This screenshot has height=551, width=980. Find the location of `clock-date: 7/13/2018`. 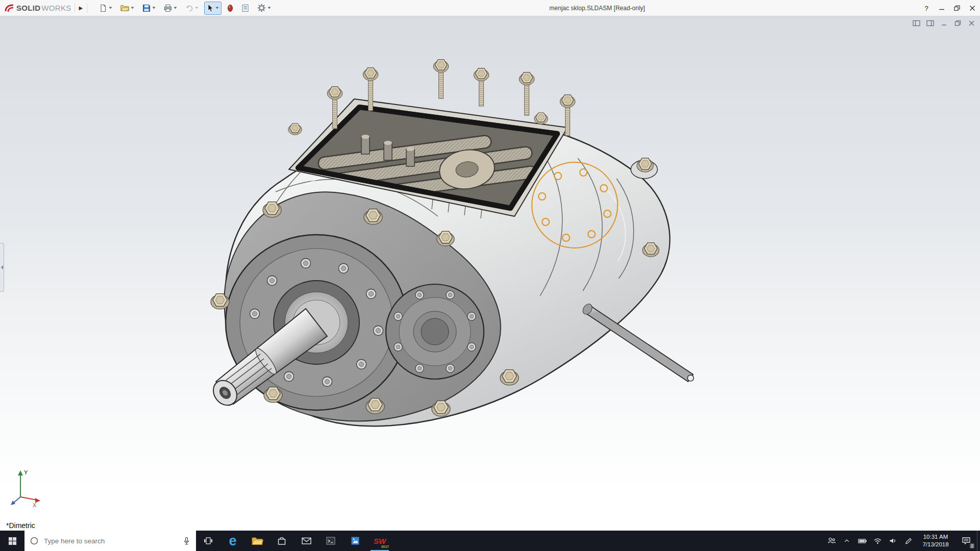

clock-date: 7/13/2018 is located at coordinates (935, 545).